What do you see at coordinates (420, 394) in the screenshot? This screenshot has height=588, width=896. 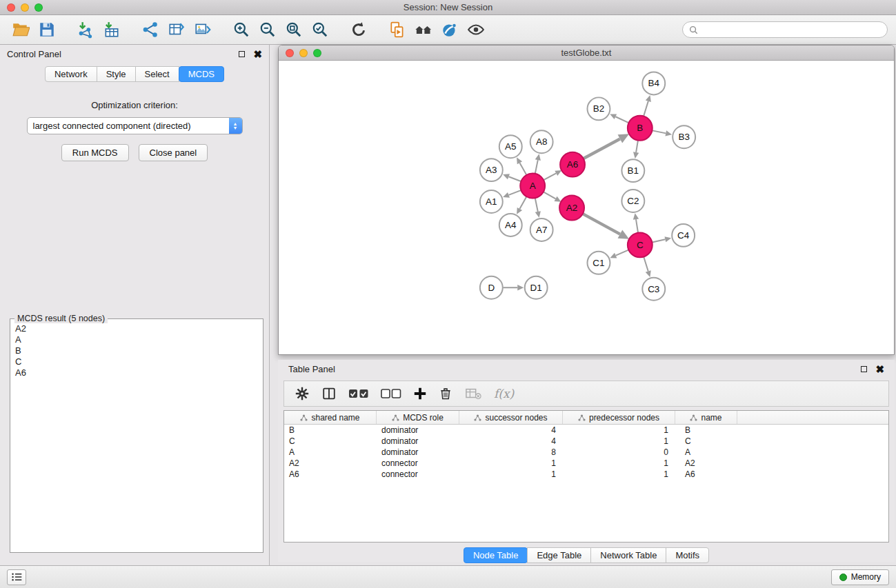 I see `add-column-button` at bounding box center [420, 394].